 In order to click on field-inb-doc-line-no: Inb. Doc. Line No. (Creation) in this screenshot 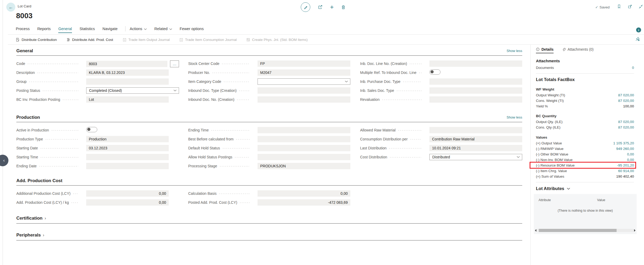, I will do `click(441, 64)`.